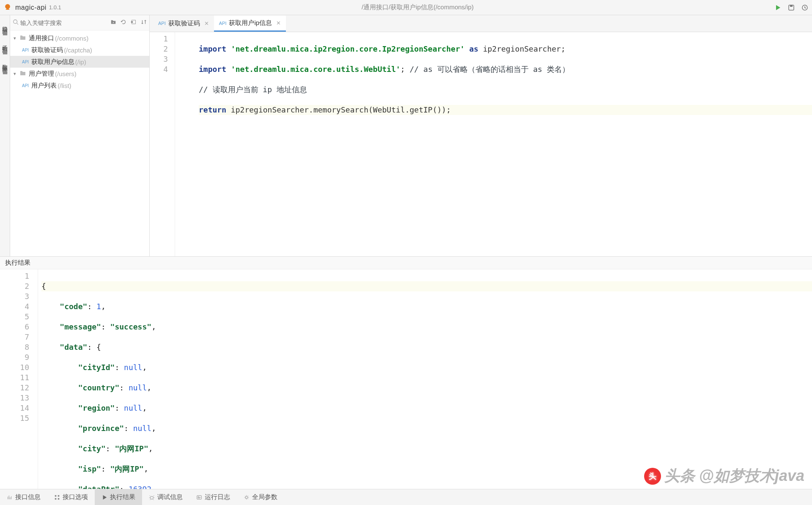 This screenshot has height=505, width=812. Describe the element at coordinates (80, 62) in the screenshot. I see `tree-item-ip: API 获取用户ip信息 (/ip)` at that location.